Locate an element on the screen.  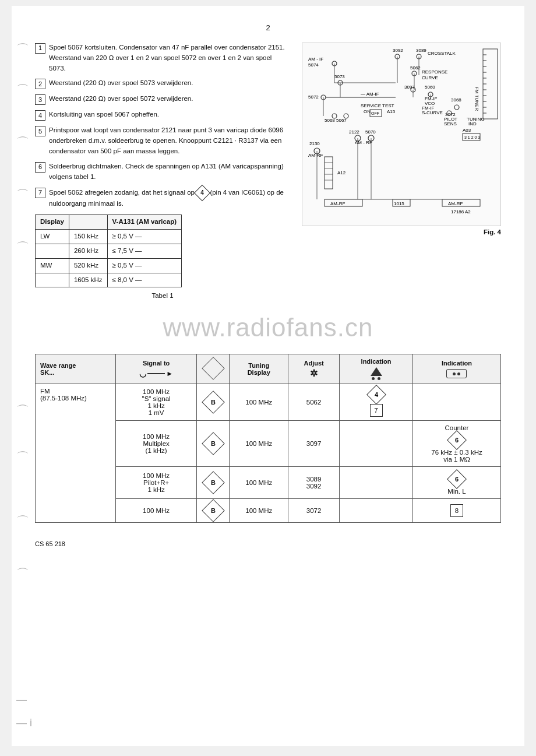
adjust-icon: ✲ is located at coordinates (313, 373).